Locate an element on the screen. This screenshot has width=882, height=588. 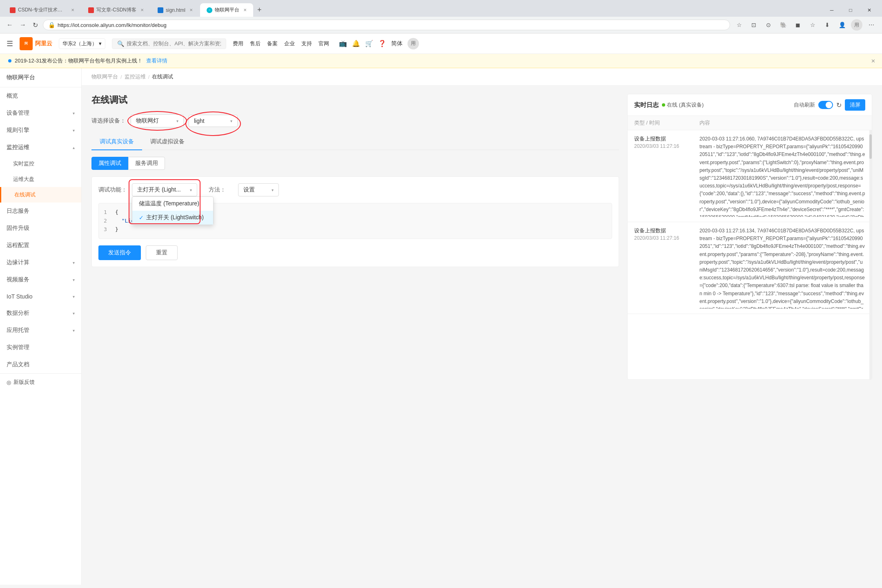
reload-button: ↻ is located at coordinates (35, 25).